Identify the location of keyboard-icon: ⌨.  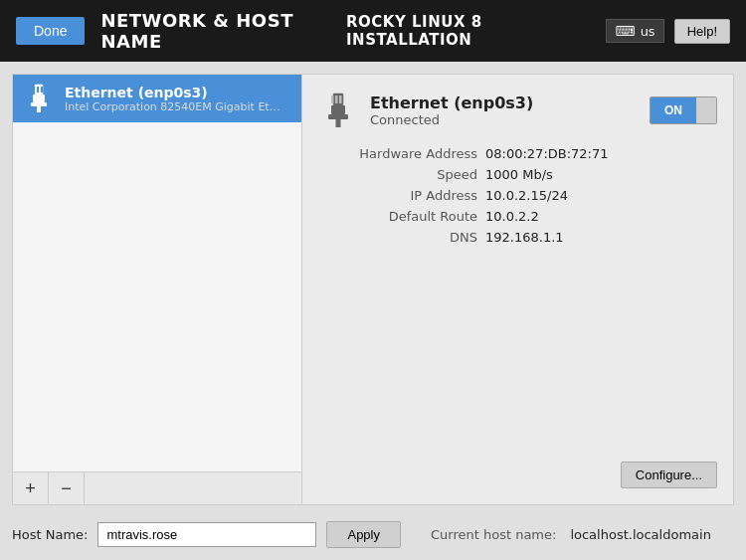
(625, 31).